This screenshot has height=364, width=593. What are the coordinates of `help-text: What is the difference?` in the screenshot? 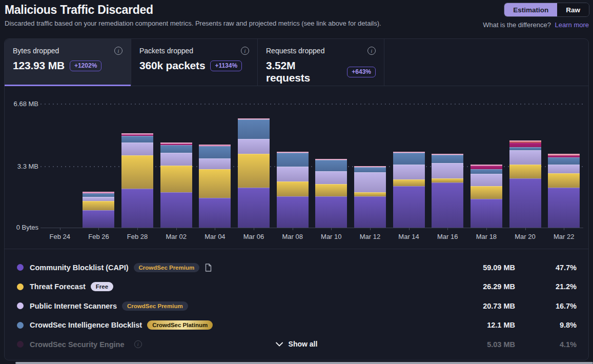 It's located at (517, 25).